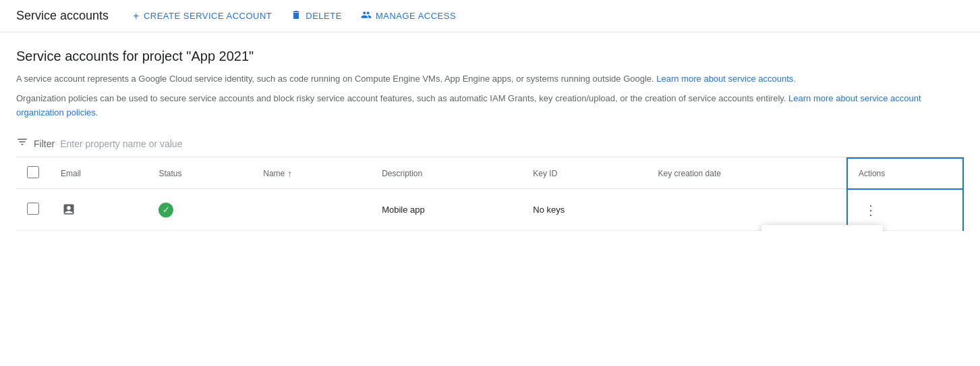 Image resolution: width=980 pixels, height=366 pixels. What do you see at coordinates (312, 174) in the screenshot?
I see `th-name: Name ↑` at bounding box center [312, 174].